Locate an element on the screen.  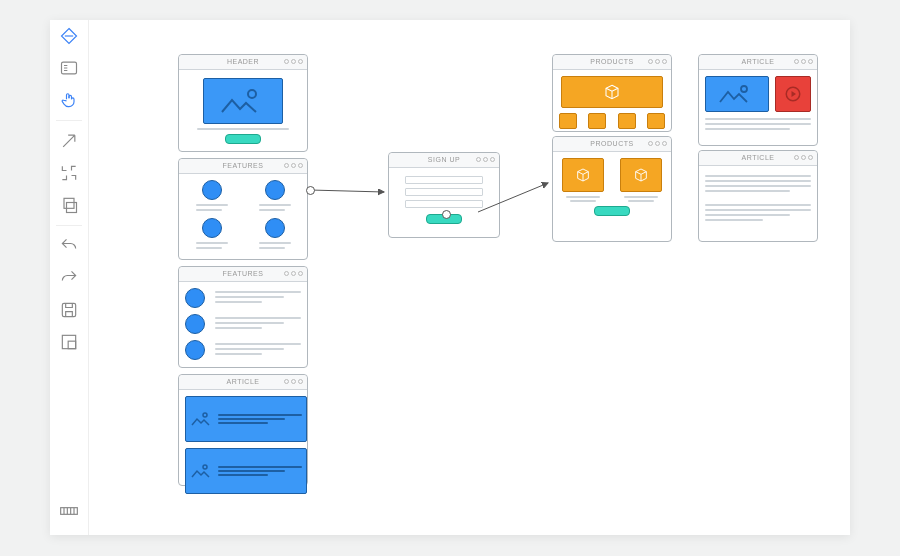
dimensions-icon is located at coordinates (69, 511).